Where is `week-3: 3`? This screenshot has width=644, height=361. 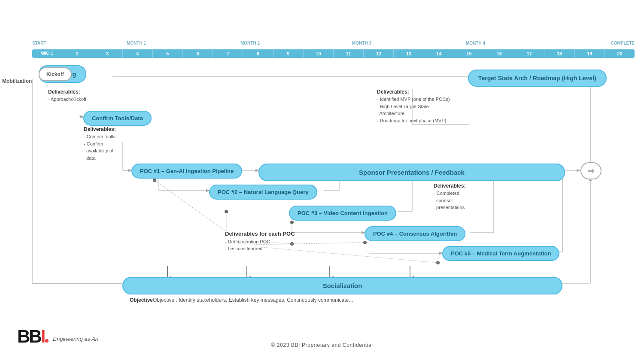
week-3: 3 is located at coordinates (107, 54).